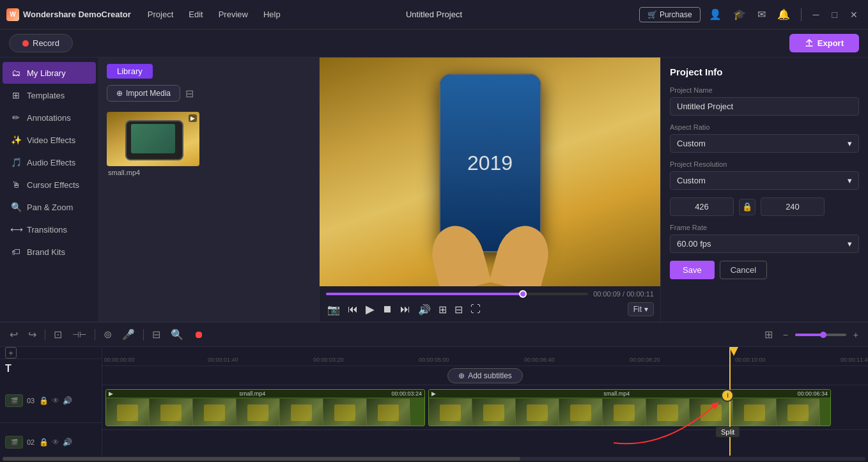 This screenshot has width=868, height=462. What do you see at coordinates (387, 309) in the screenshot?
I see `stop-button: ⏹` at bounding box center [387, 309].